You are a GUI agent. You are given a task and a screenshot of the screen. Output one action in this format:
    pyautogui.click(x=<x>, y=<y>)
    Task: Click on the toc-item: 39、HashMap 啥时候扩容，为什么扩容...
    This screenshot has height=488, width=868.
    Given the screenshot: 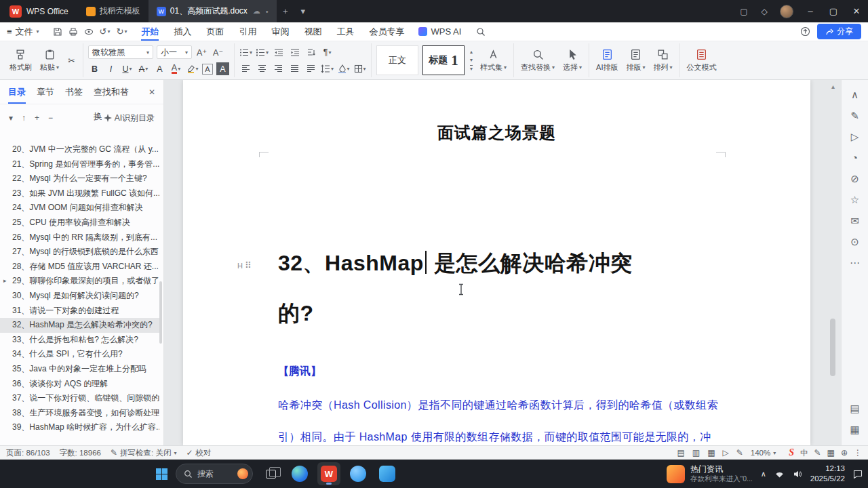 What is the action you would take?
    pyautogui.click(x=80, y=428)
    